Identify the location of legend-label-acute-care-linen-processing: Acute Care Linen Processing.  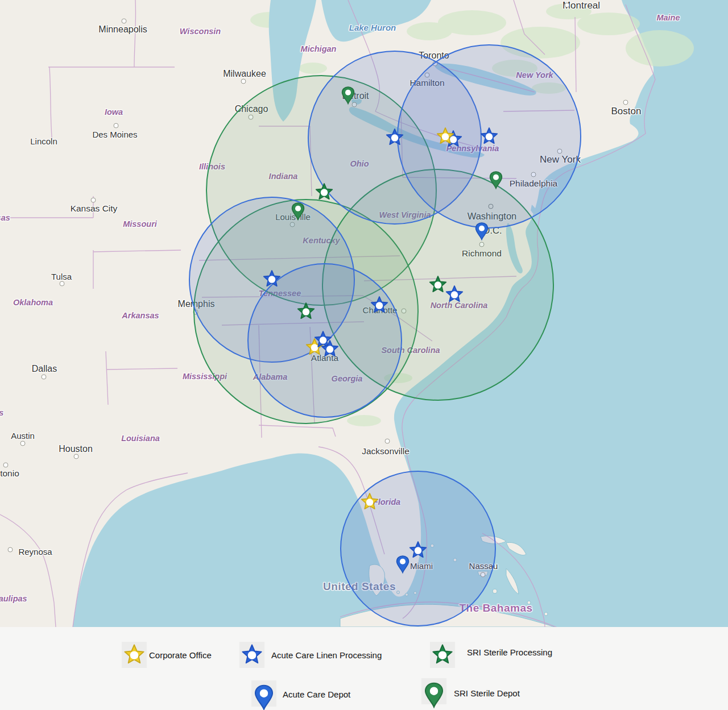
(326, 655).